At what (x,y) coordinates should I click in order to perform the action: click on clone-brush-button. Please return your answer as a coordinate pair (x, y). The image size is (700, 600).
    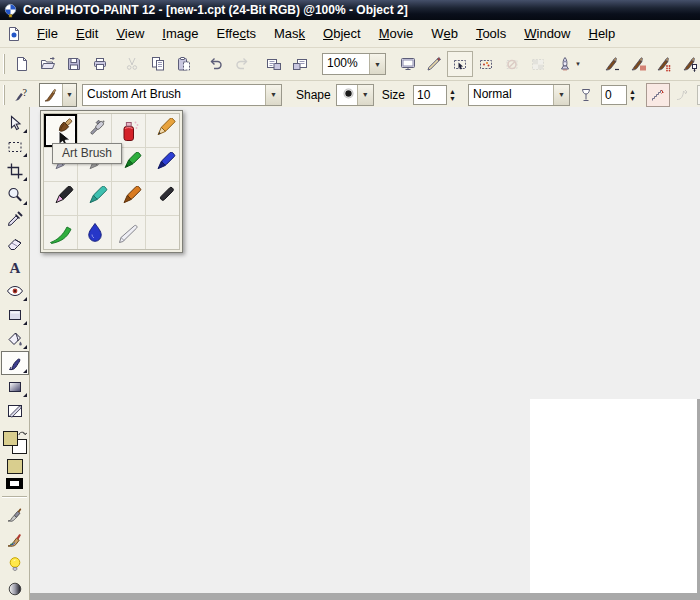
    Looking at the image, I should click on (15, 514).